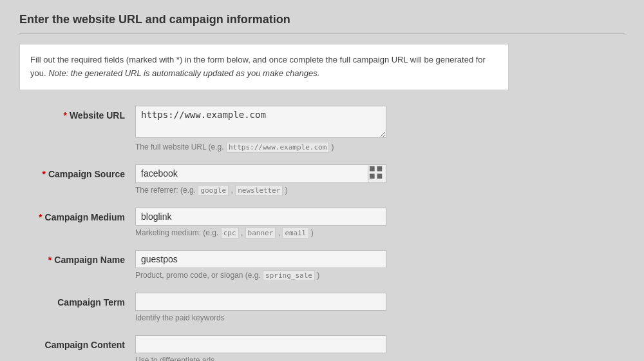 This screenshot has width=644, height=361. What do you see at coordinates (64, 115) in the screenshot?
I see `required-star-website-url: *` at bounding box center [64, 115].